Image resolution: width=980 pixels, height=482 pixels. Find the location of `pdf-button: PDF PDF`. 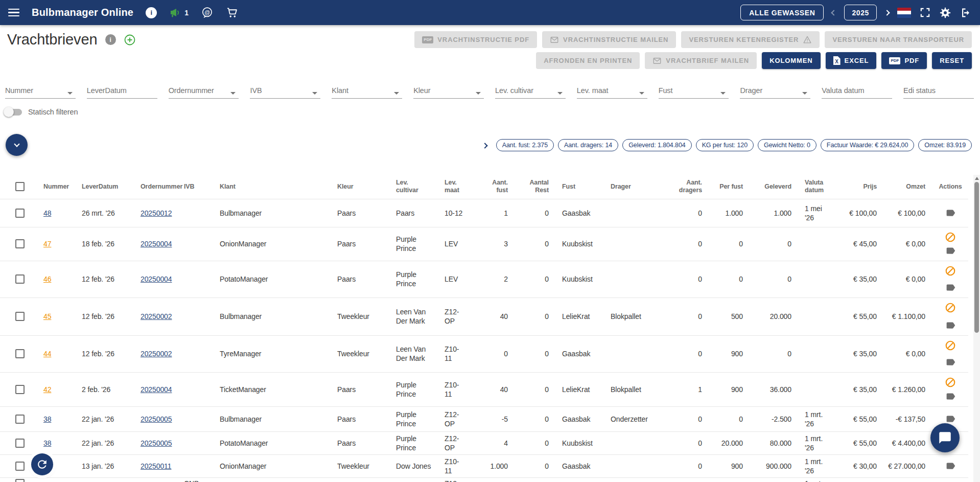

pdf-button: PDF PDF is located at coordinates (904, 60).